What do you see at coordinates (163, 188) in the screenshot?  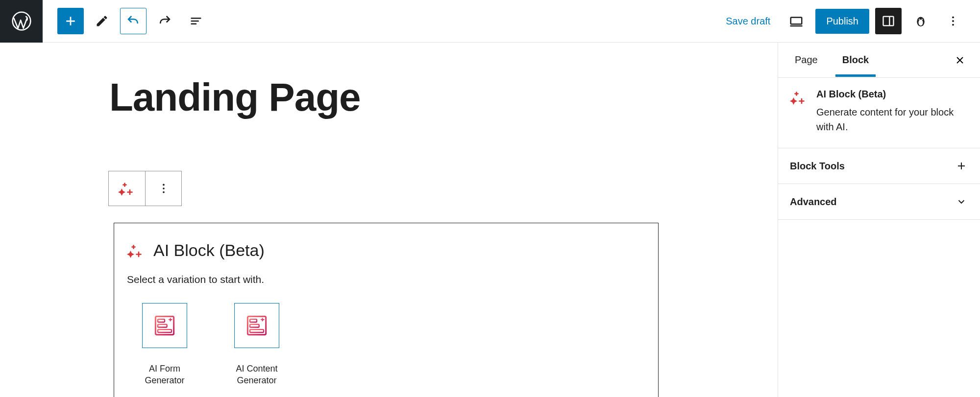 I see `block-more-button` at bounding box center [163, 188].